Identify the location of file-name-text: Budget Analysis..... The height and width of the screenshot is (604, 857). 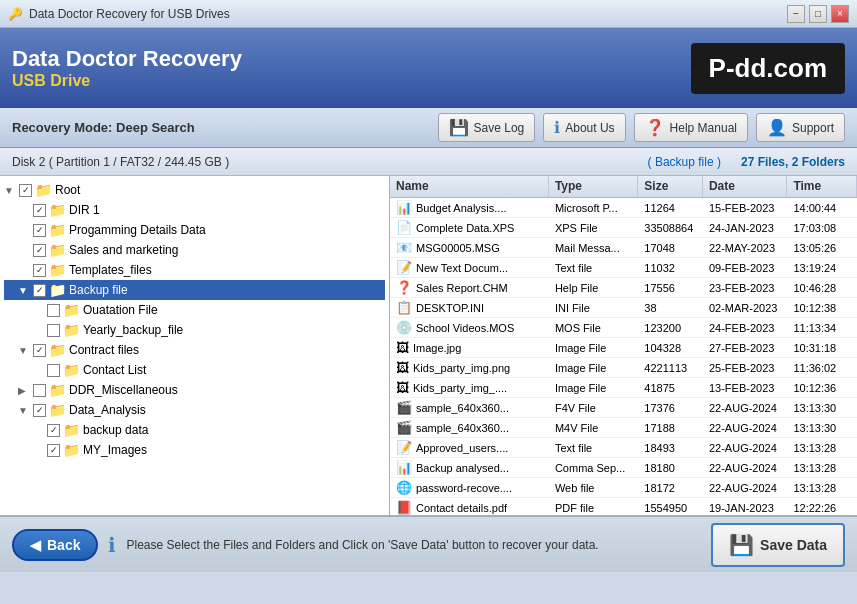
(462, 208).